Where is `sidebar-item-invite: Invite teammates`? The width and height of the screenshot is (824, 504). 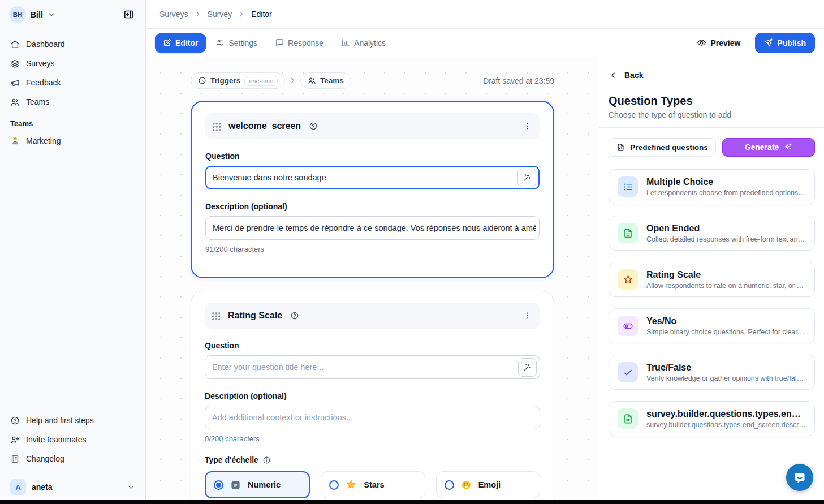
sidebar-item-invite: Invite teammates is located at coordinates (72, 440).